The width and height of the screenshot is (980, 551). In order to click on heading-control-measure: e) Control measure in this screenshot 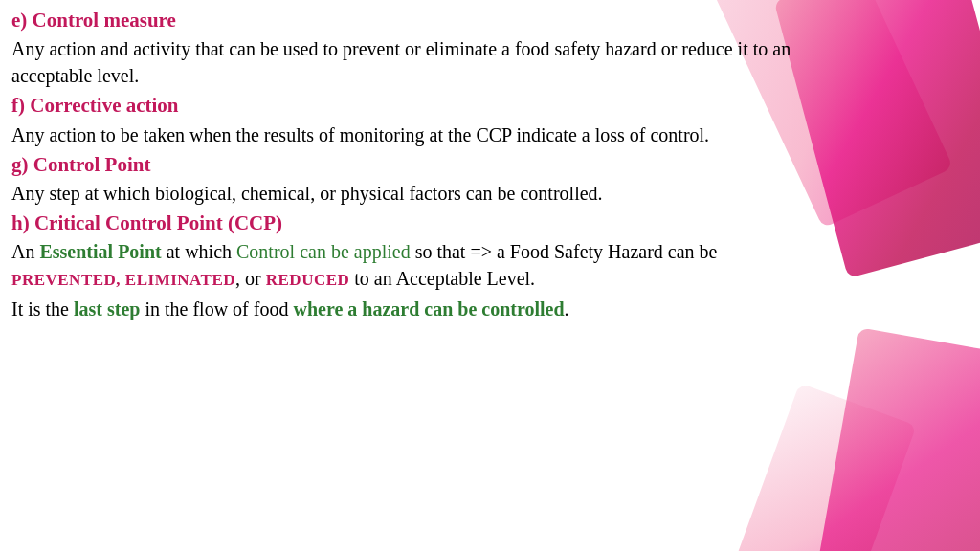, I will do `click(408, 21)`.